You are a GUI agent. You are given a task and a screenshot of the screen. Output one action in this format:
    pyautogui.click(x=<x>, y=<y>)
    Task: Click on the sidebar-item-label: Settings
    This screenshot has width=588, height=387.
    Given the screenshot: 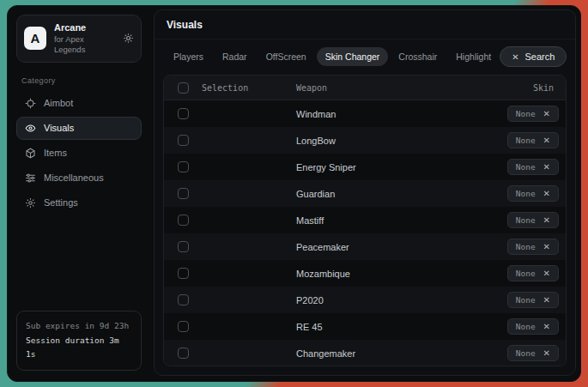 What is the action you would take?
    pyautogui.click(x=61, y=203)
    